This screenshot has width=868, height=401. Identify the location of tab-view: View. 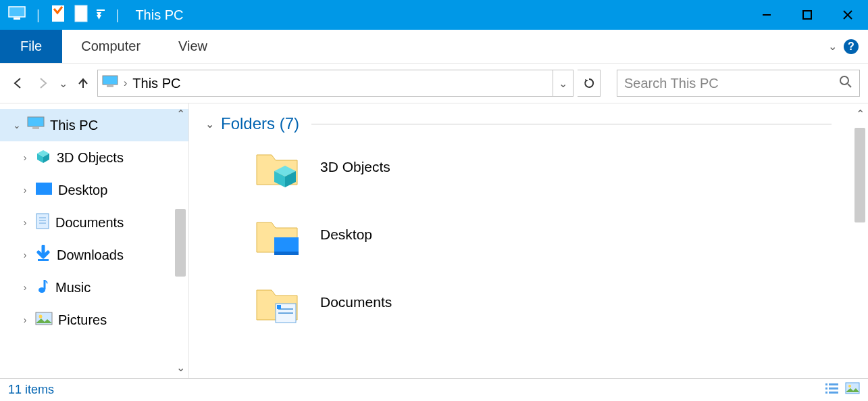
(193, 46).